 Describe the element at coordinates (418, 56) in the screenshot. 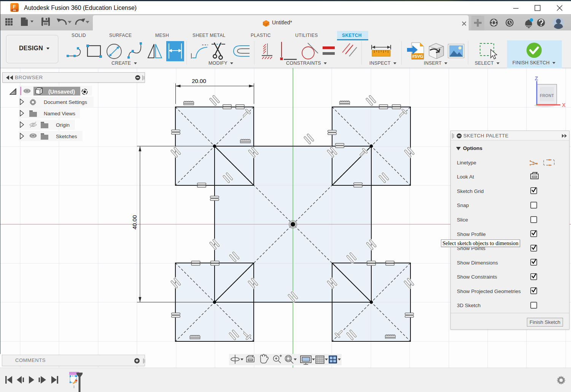

I see `svg-text: #SVG` at that location.